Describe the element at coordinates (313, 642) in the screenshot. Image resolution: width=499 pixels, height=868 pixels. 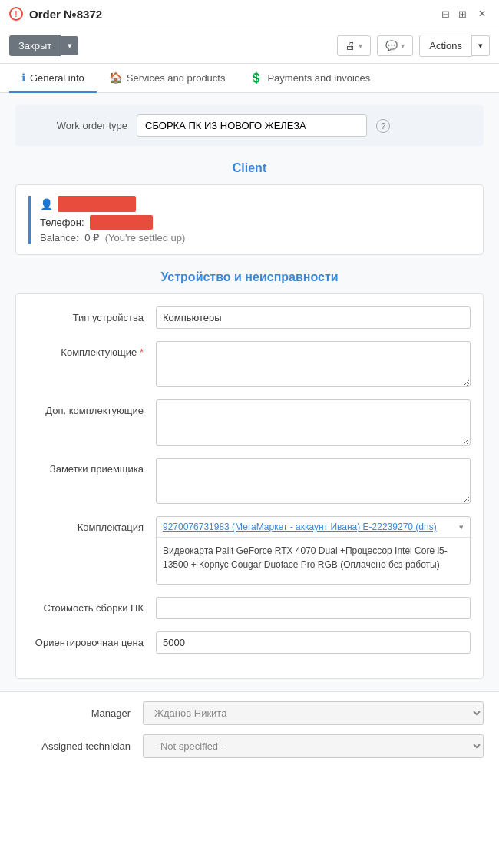
I see `estimated-price-input` at that location.